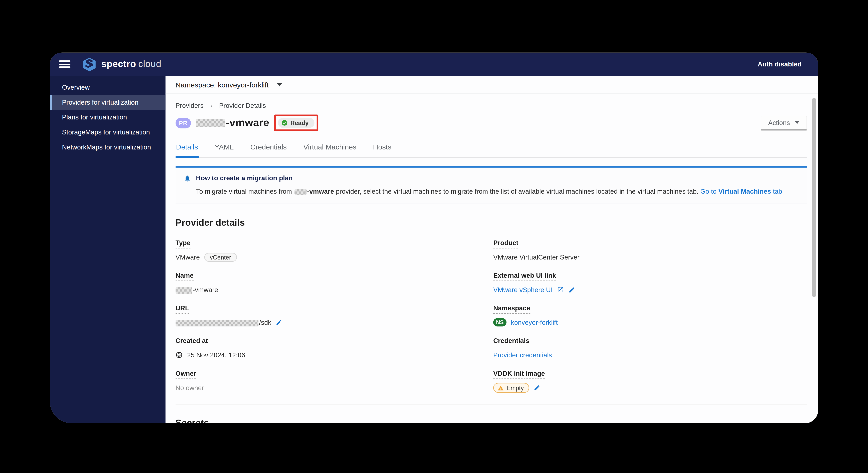  What do you see at coordinates (491, 178) in the screenshot?
I see `info-banner-header: How to create a migration plan` at bounding box center [491, 178].